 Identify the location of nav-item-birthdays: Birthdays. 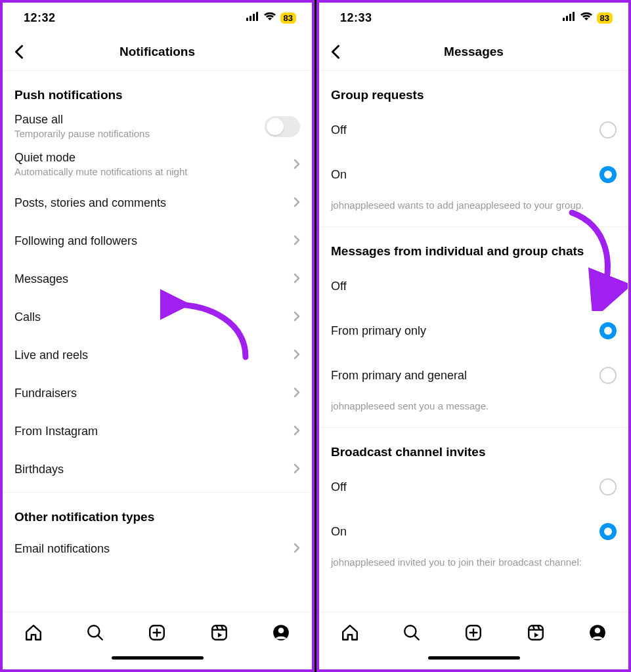
(158, 469).